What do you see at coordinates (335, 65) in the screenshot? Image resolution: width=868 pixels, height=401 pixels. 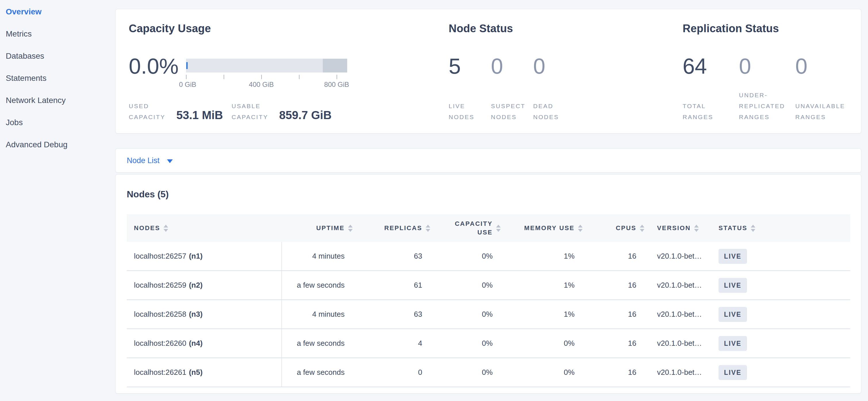 I see `capacity-bar-reserved-segment` at bounding box center [335, 65].